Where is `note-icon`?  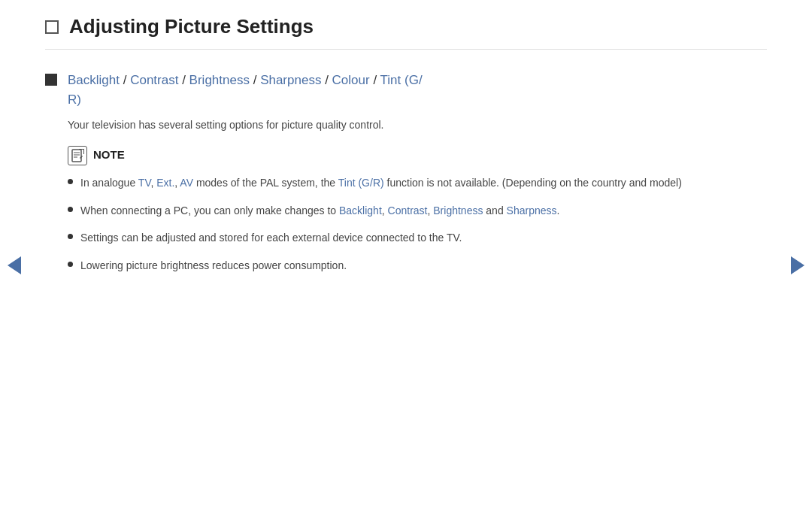 note-icon is located at coordinates (77, 156).